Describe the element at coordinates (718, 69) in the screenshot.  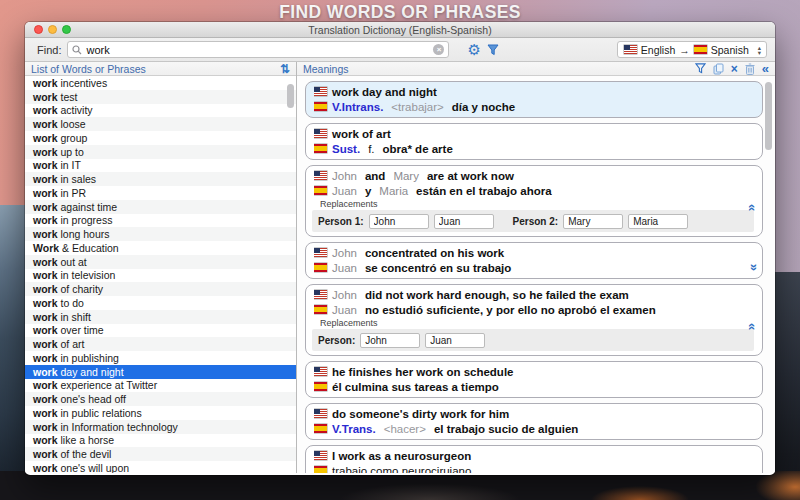
I see `copy-icon` at that location.